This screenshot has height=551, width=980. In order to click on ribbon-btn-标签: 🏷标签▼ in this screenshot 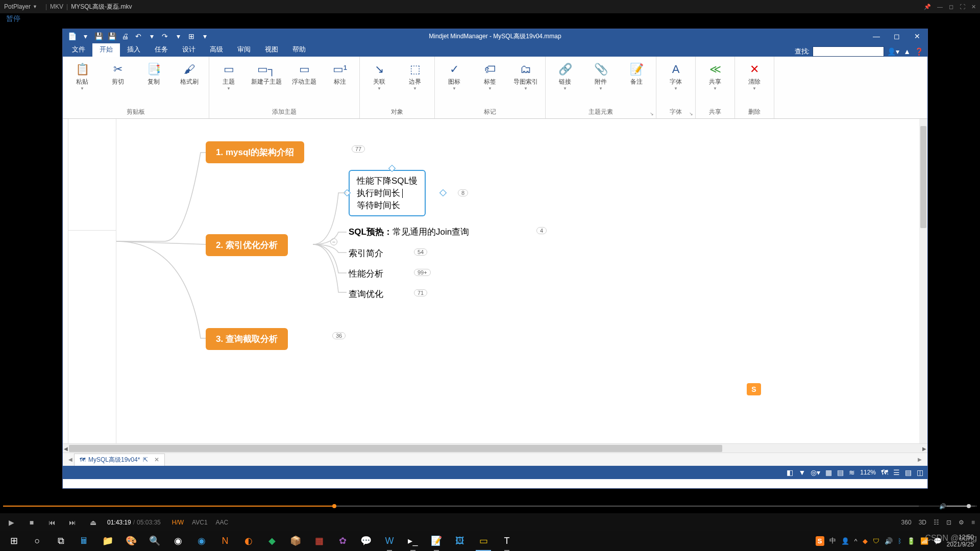, I will do `click(490, 77)`.